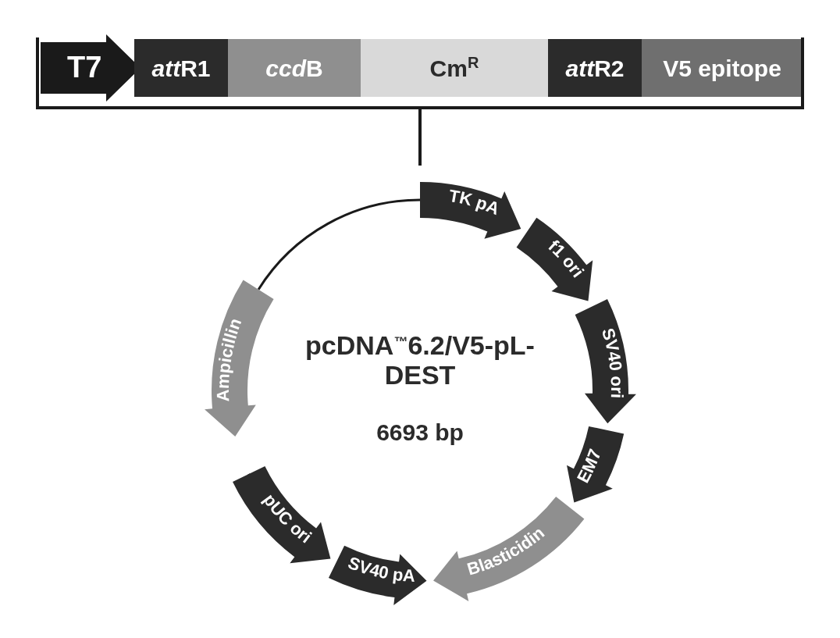 This screenshot has height=638, width=840. What do you see at coordinates (420, 387) in the screenshot?
I see `plasmid-center: pcDNA™6.2/V5-pL-DEST6693 bp` at bounding box center [420, 387].